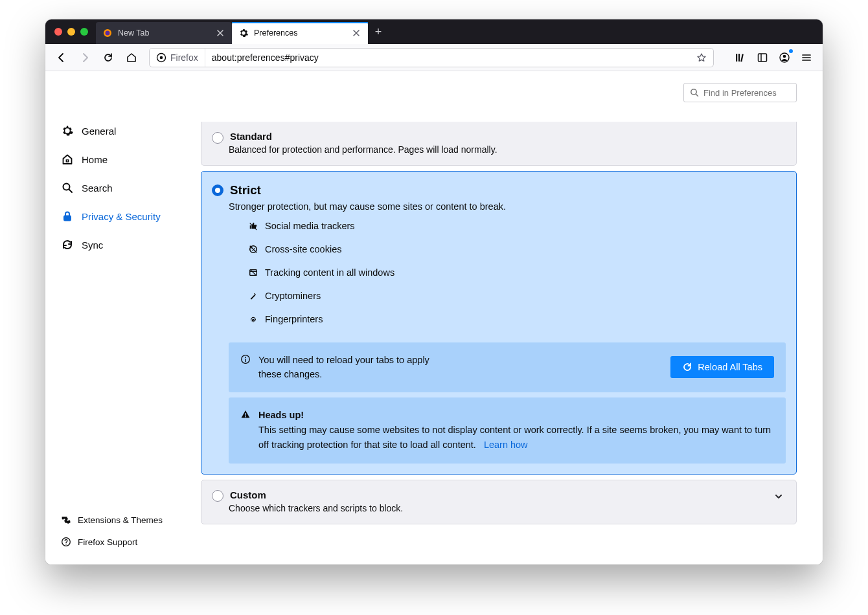 The height and width of the screenshot is (615, 868). What do you see at coordinates (177, 58) in the screenshot?
I see `identity-box: Firefox` at bounding box center [177, 58].